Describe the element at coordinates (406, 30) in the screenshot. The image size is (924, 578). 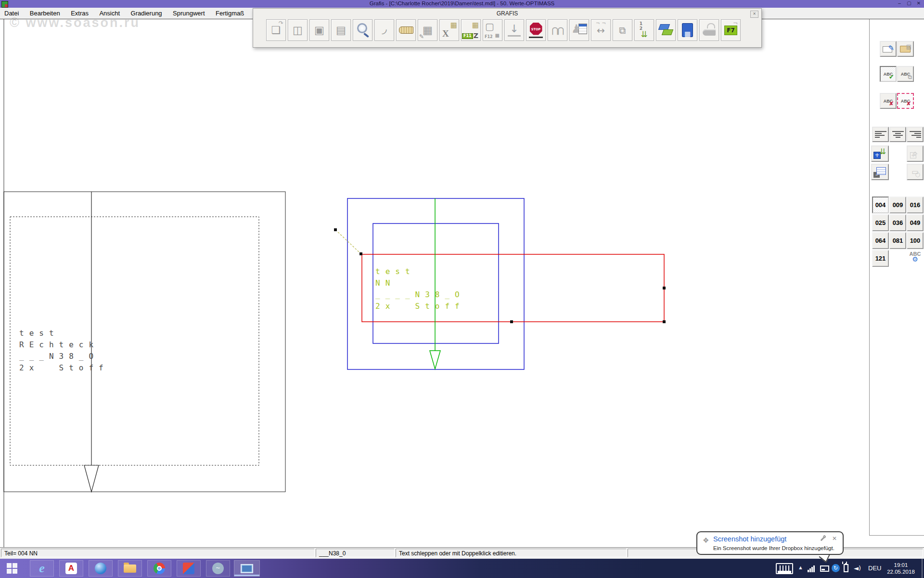
I see `measuring-tape-icon` at that location.